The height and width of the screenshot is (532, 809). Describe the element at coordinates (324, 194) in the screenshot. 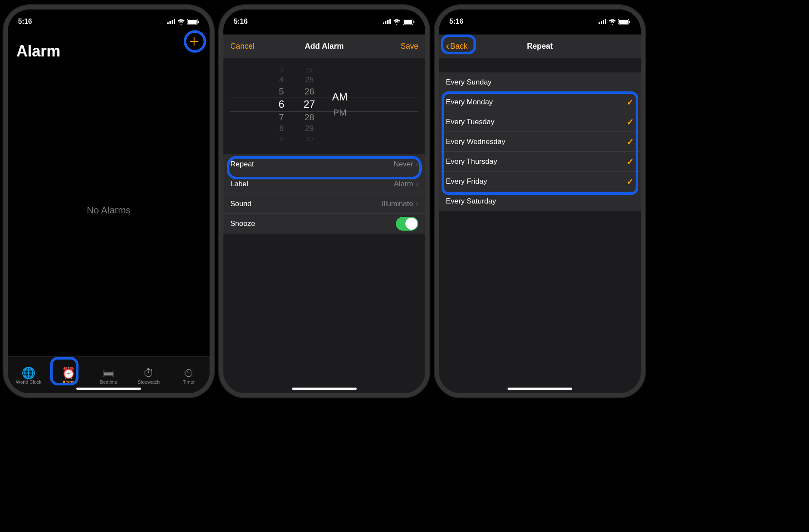

I see `alarm-options-list: Repeat Never› Label Alarm› Sound Illumin…` at that location.